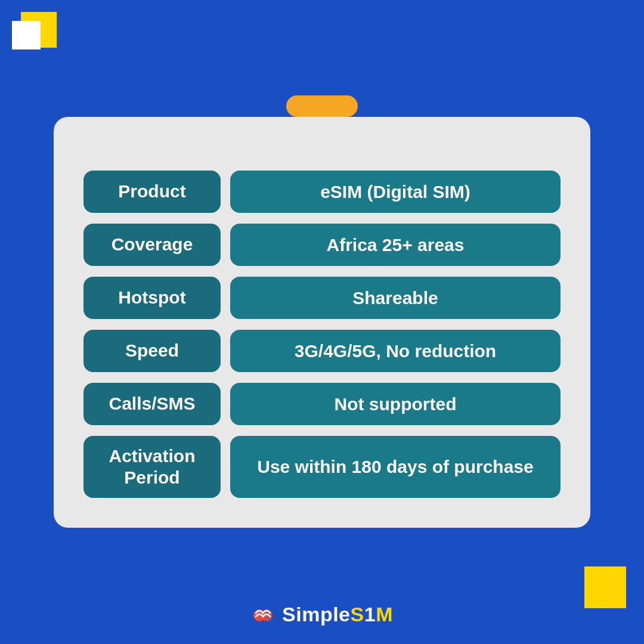 The height and width of the screenshot is (644, 644). I want to click on table-row: CoverageAfrica 25+ areas, so click(322, 244).